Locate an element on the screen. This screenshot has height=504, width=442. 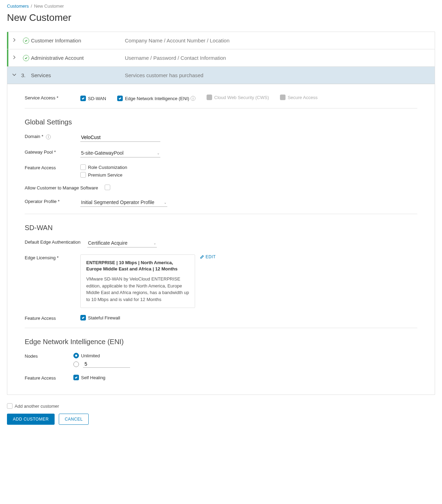
operator-profile-row: Operator Profile * Initial Segmented Ope… is located at coordinates (221, 202).